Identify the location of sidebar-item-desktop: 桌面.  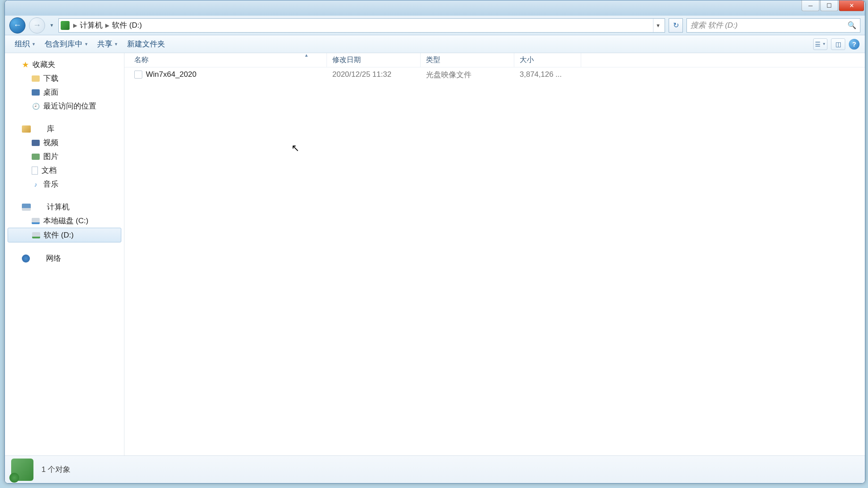
(64, 92).